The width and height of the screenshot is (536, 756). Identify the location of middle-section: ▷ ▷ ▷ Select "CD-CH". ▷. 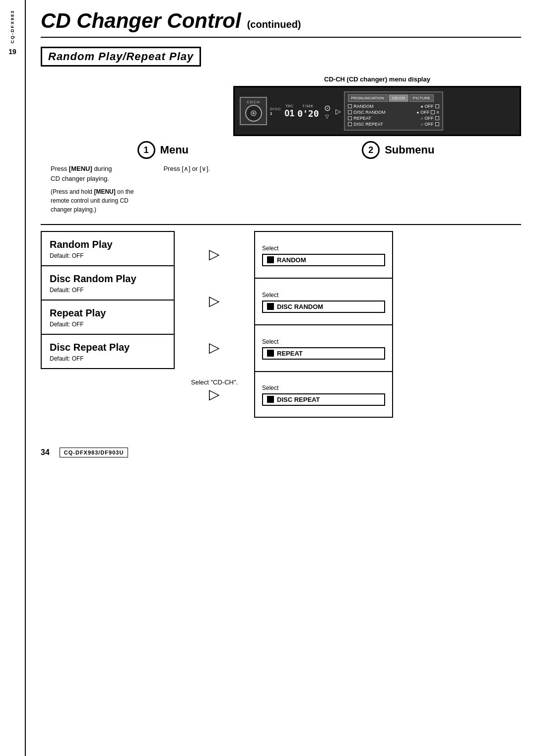
(214, 324).